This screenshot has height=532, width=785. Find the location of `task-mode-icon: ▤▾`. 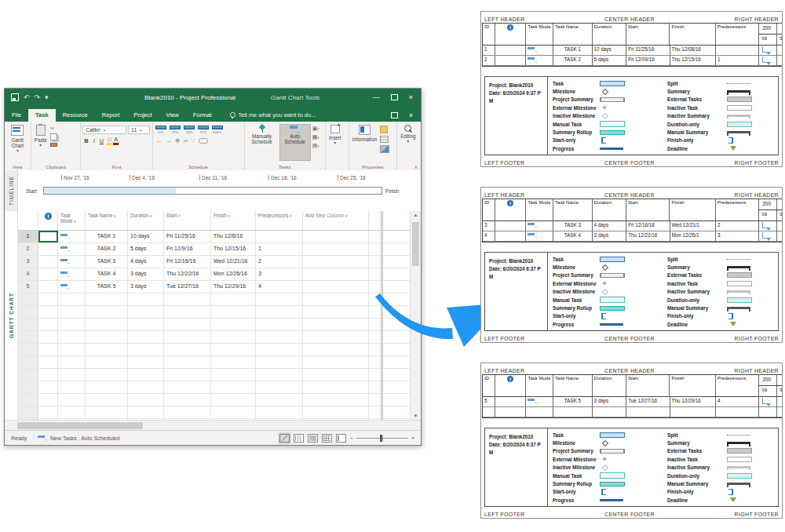

task-mode-icon: ▤▾ is located at coordinates (316, 146).